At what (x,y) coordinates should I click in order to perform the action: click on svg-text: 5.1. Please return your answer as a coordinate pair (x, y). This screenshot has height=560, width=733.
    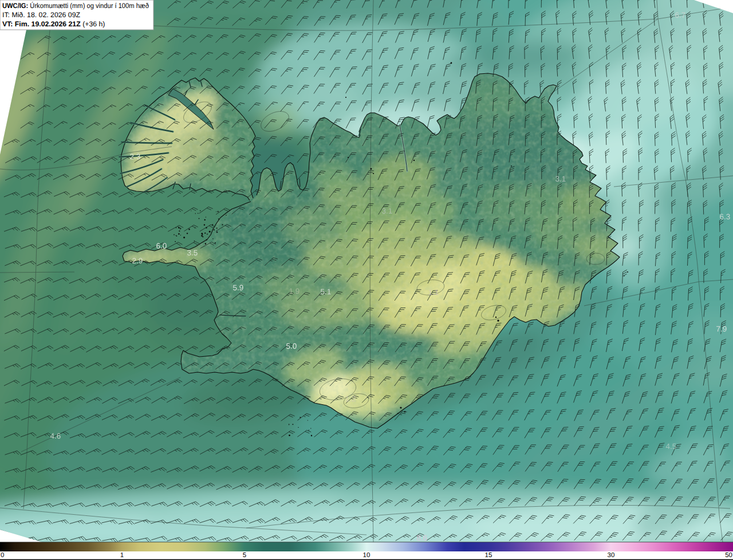
    Looking at the image, I should click on (326, 292).